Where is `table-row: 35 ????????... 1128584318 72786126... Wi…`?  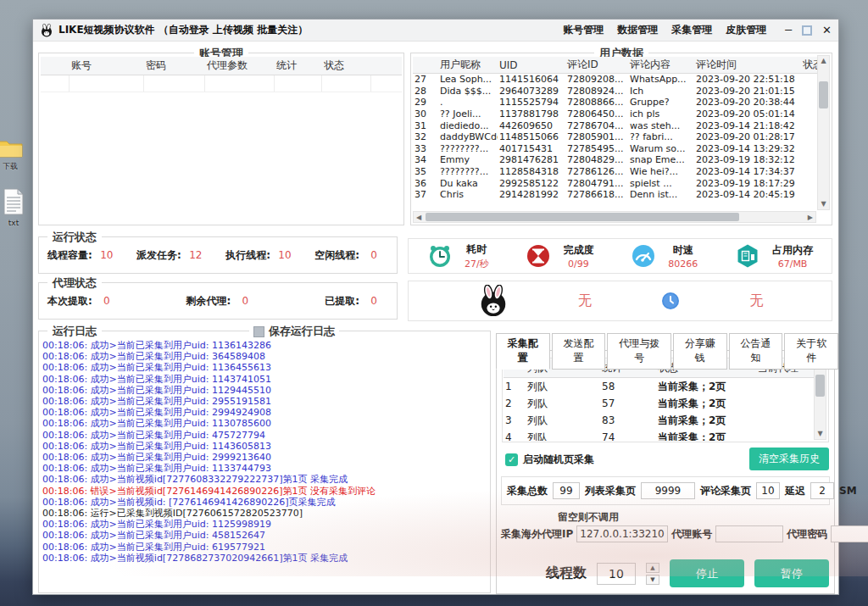
table-row: 35 ????????... 1128584318 72786126... Wi… is located at coordinates (615, 172).